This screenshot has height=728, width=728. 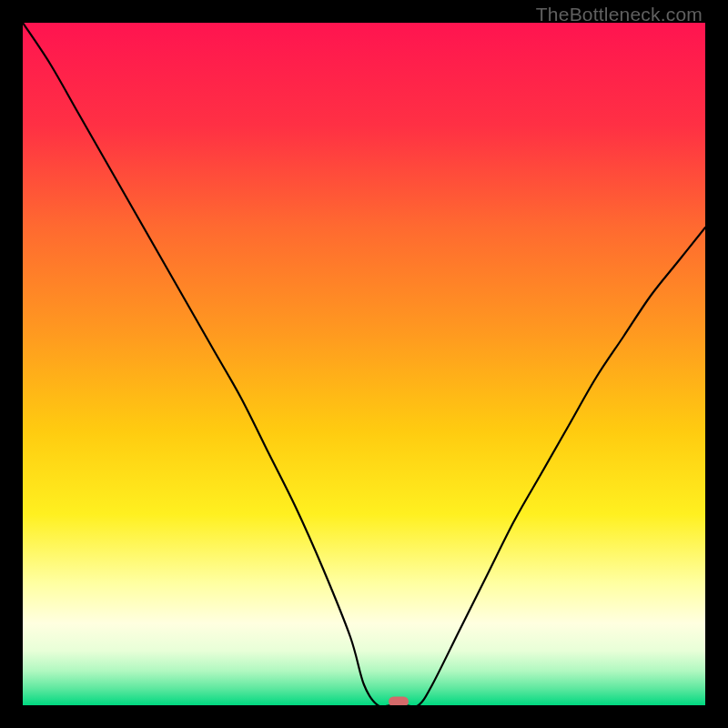 I want to click on bottleneck-minimum-marker, so click(x=399, y=702).